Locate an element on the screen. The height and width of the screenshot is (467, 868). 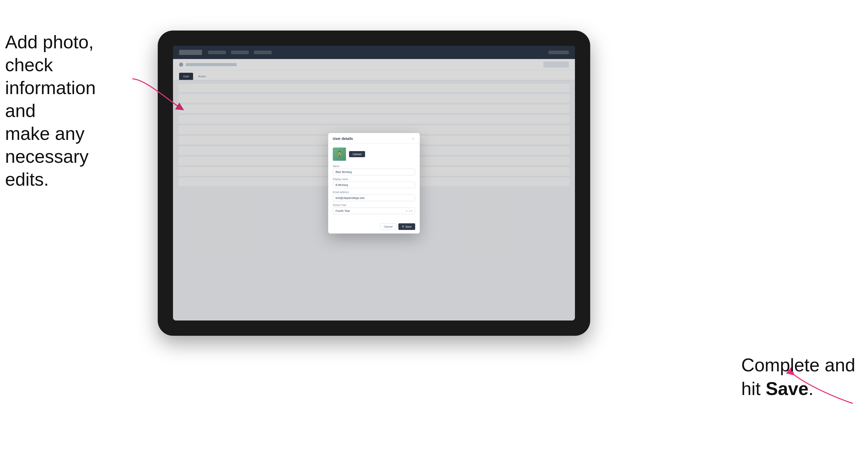
user-photo: 🧍 is located at coordinates (340, 154).